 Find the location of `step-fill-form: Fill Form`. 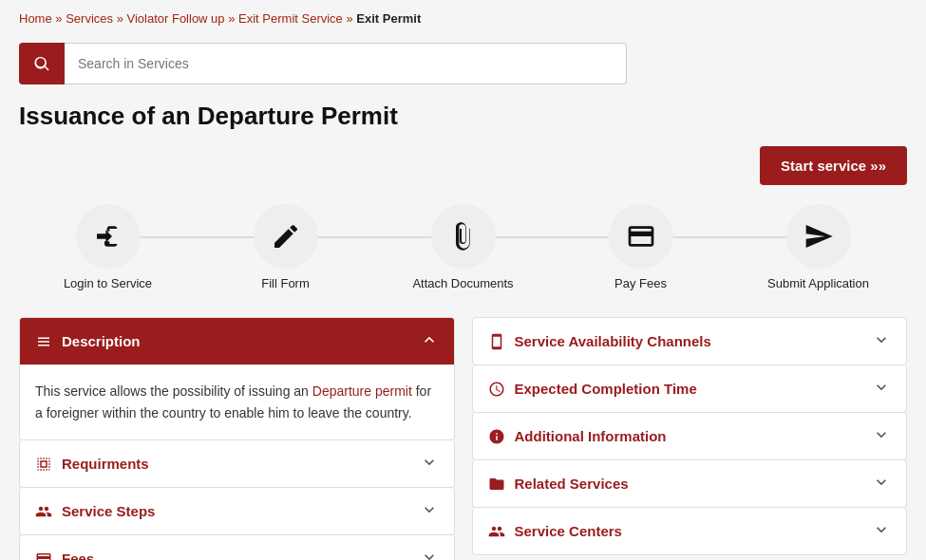

step-fill-form: Fill Form is located at coordinates (285, 247).